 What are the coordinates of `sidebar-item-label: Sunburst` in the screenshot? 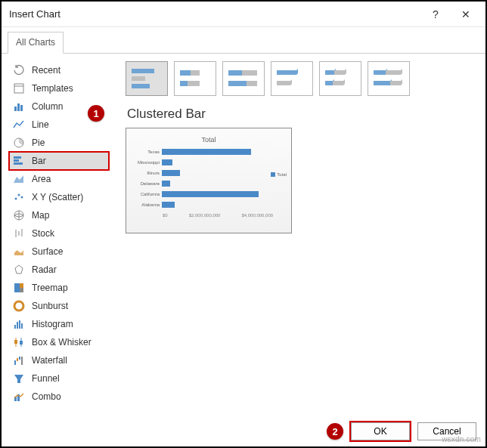 It's located at (50, 306).